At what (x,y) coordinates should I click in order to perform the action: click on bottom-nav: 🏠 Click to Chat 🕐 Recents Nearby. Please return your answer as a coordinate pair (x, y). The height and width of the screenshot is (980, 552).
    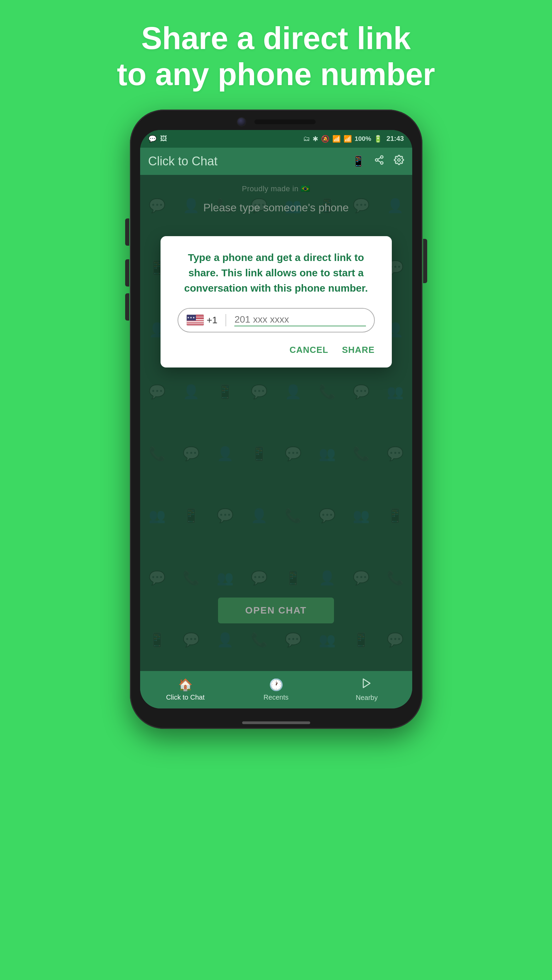
    Looking at the image, I should click on (276, 690).